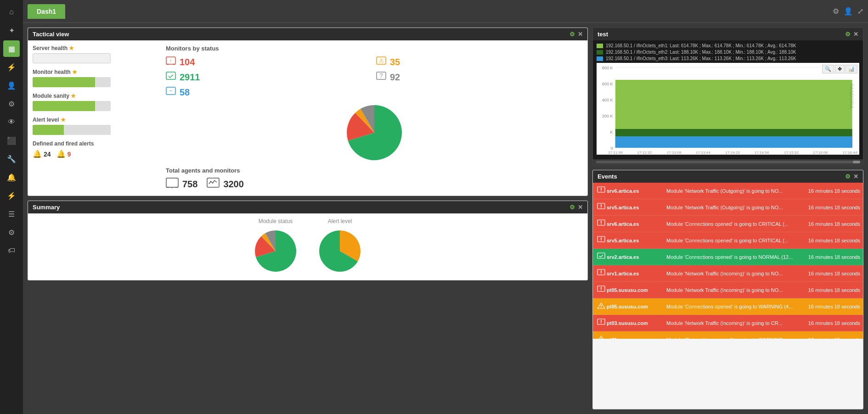 The width and height of the screenshot is (868, 414). Describe the element at coordinates (11, 196) in the screenshot. I see `sidebar-events: ⚡` at that location.